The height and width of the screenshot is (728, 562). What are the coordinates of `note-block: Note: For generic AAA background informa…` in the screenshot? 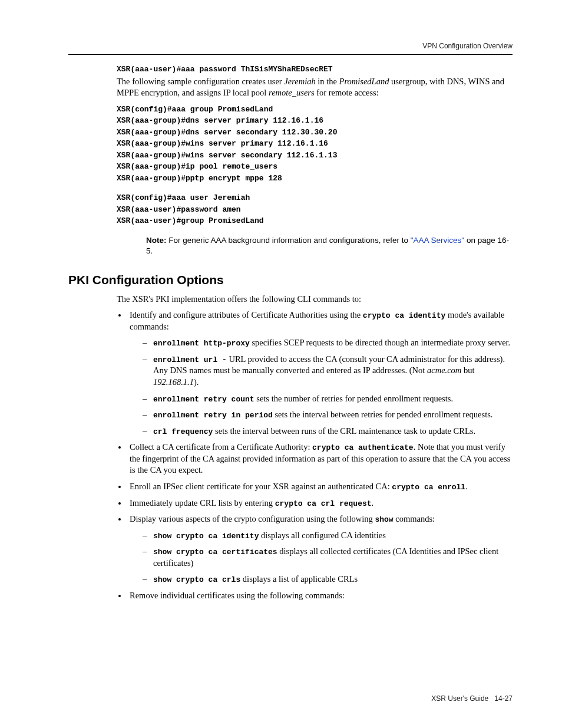 It's located at (329, 246).